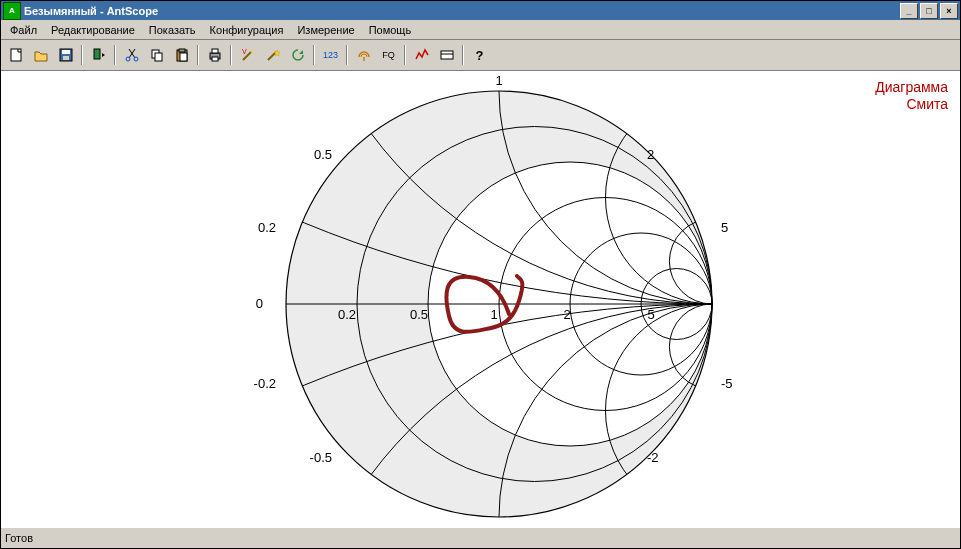 Image resolution: width=961 pixels, height=549 pixels. I want to click on paste-button, so click(182, 55).